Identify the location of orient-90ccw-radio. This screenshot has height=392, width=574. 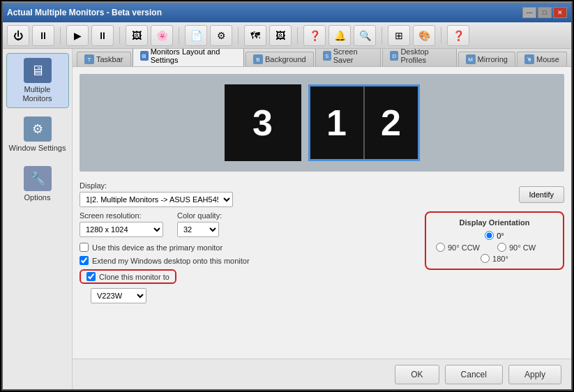
(441, 247).